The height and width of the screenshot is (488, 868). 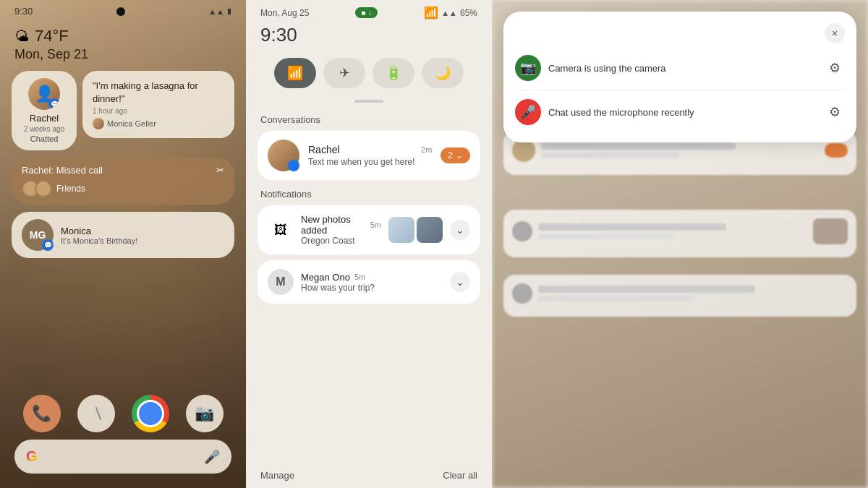 What do you see at coordinates (680, 90) in the screenshot?
I see `perm-divider` at bounding box center [680, 90].